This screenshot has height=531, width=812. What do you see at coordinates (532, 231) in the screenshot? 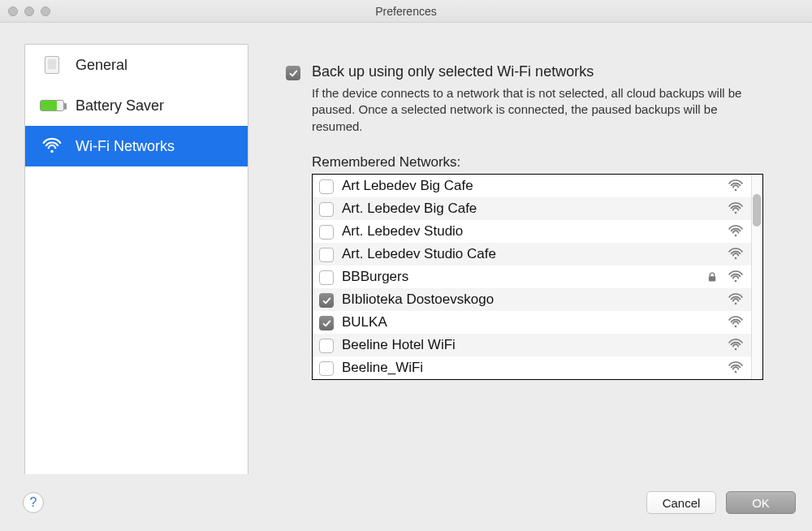
I see `network-row: Art. Lebedev Studio` at bounding box center [532, 231].